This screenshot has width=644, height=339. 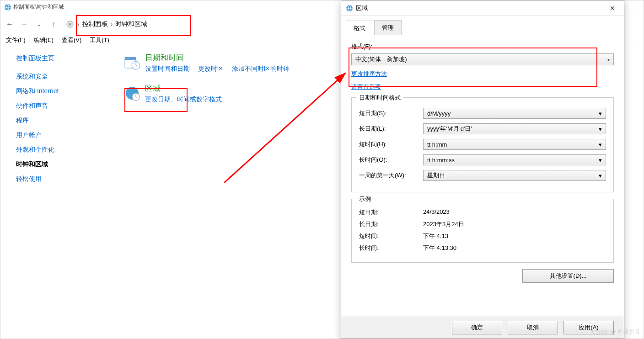 I want to click on example-group: 示例 短日期:24/3/2023 长日期:2023年3月24日 短时间:下午 4…, so click(x=483, y=231).